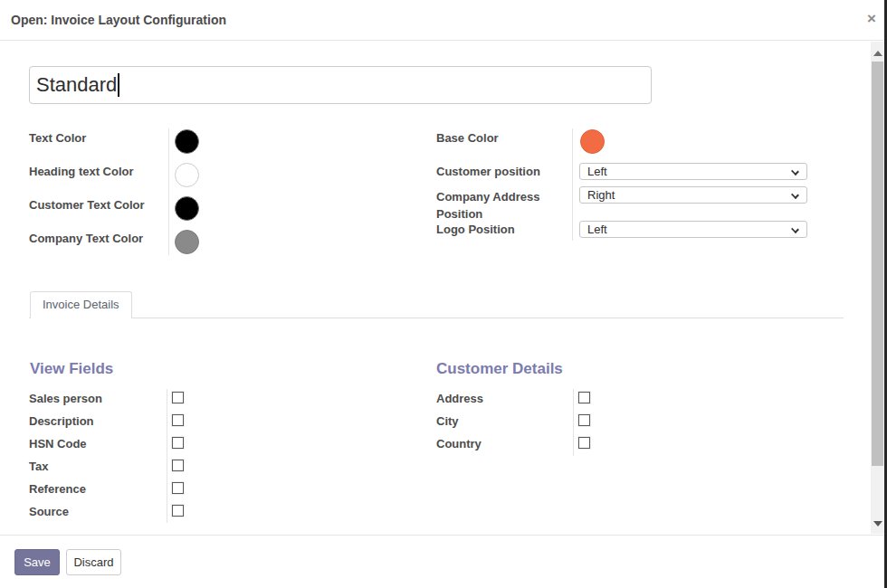 This screenshot has height=588, width=887. Describe the element at coordinates (597, 172) in the screenshot. I see `customer-position-value: Left` at that location.